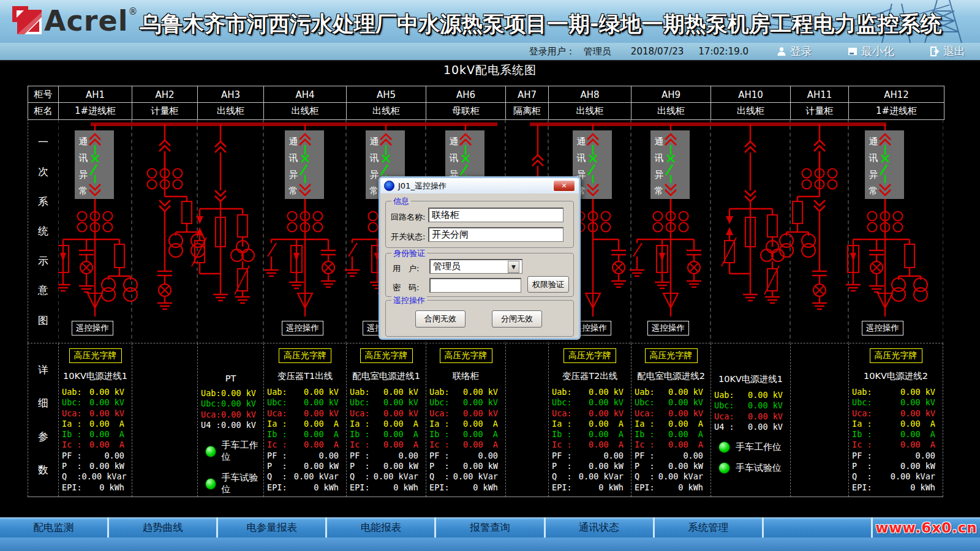 The width and height of the screenshot is (980, 551). Describe the element at coordinates (305, 356) in the screenshot. I see `panel-indicator-button-AH4: 高压光字牌` at that location.